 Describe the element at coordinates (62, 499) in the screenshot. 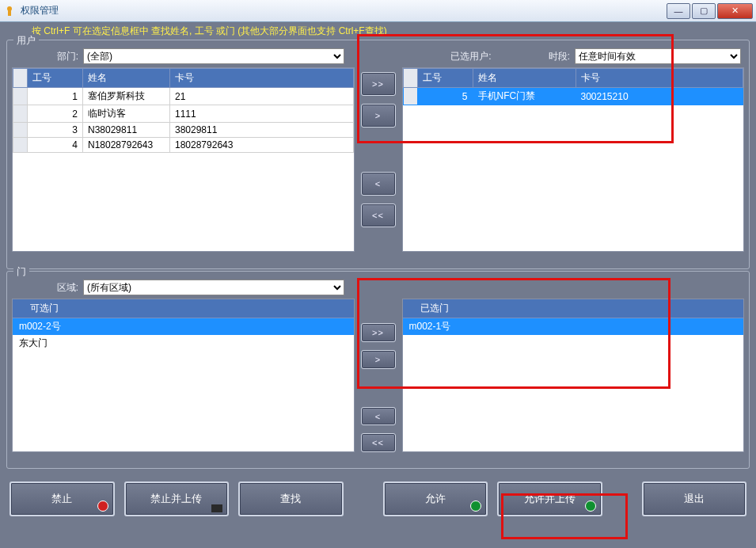

I see `deny-button: 禁止` at that location.